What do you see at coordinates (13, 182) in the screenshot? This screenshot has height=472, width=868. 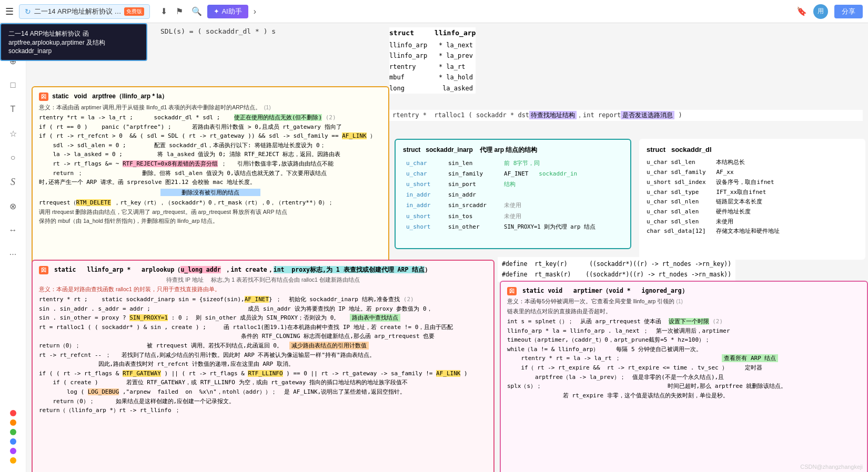 I see `sidebar-icon-s: S` at bounding box center [13, 182].